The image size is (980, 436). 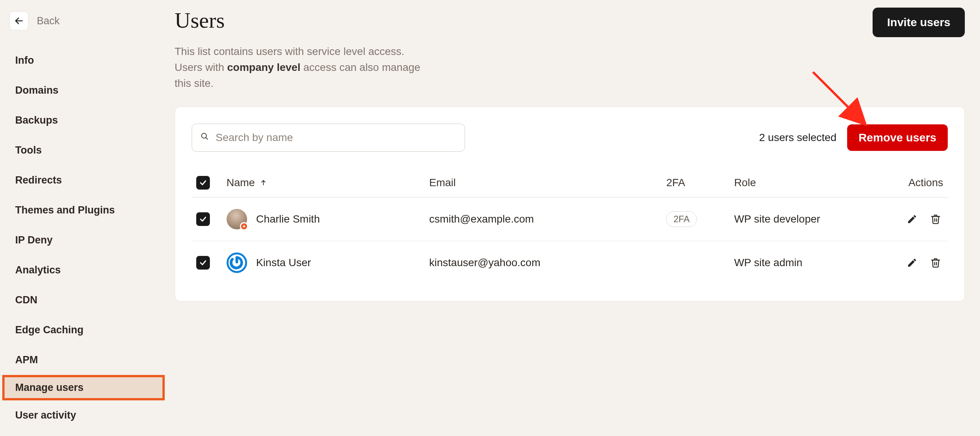 I want to click on sidebar-item-redirects: Redirects, so click(x=84, y=180).